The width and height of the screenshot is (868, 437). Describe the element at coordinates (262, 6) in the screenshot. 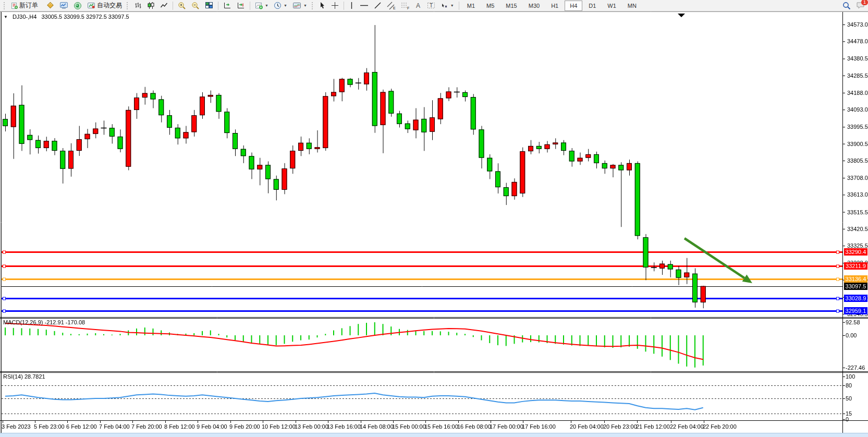

I see `indicators-button: ▼` at that location.